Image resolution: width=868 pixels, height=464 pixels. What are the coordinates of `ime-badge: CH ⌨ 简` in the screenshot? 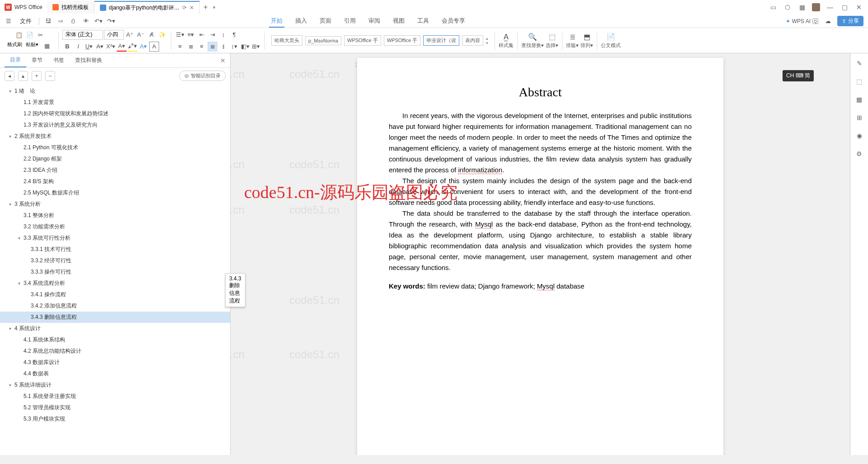 It's located at (798, 76).